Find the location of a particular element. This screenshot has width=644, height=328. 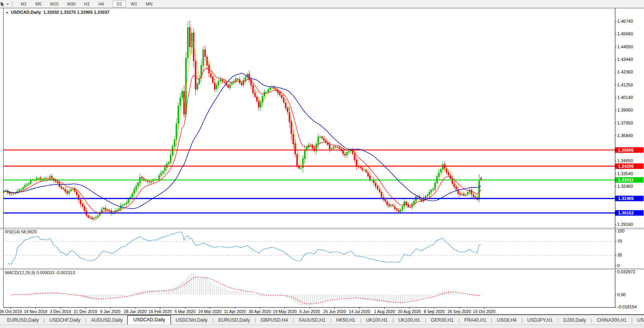

symbol-tab-xauusd-h1: XAUUSD,H1 is located at coordinates (312, 320).